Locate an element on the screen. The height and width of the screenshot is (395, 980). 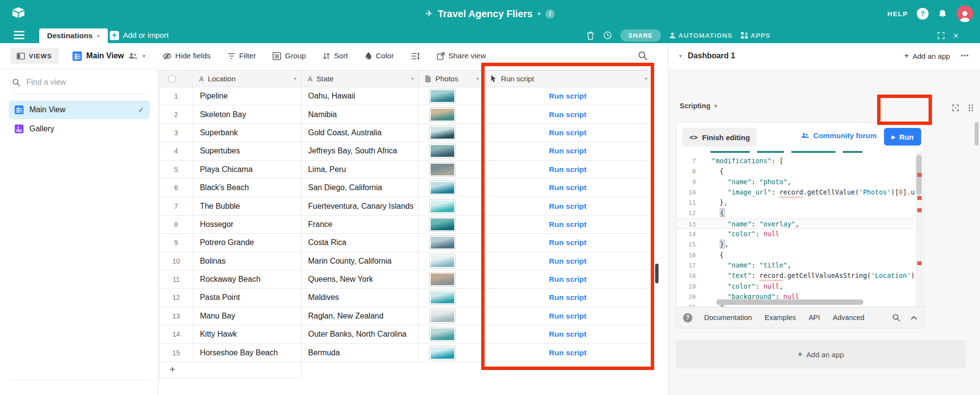
column-header-photos: Photos ▾ is located at coordinates (451, 78).